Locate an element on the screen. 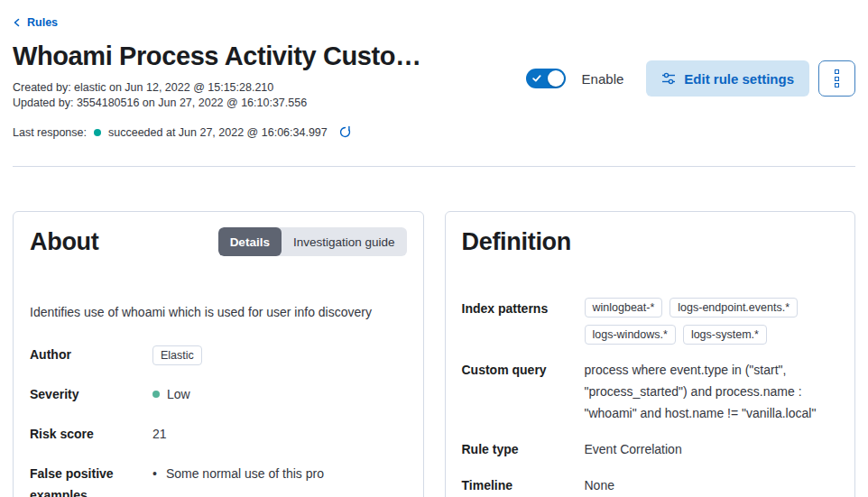 The width and height of the screenshot is (868, 497). badge-elastic: Elastic is located at coordinates (177, 355).